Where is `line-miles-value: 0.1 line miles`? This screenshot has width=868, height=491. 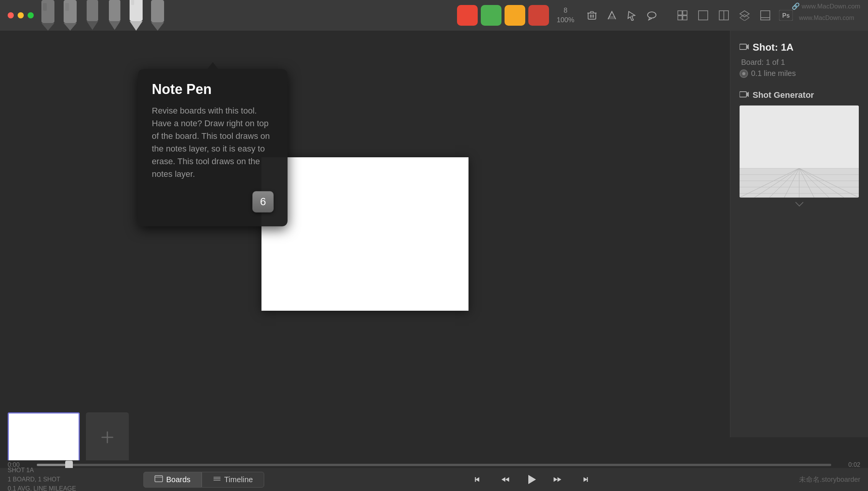 line-miles-value: 0.1 line miles is located at coordinates (774, 74).